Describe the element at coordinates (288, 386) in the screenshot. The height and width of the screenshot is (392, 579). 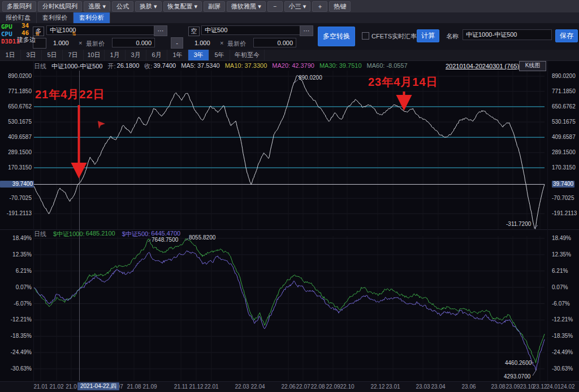
I see `x-axis-label: 22.06` at that location.